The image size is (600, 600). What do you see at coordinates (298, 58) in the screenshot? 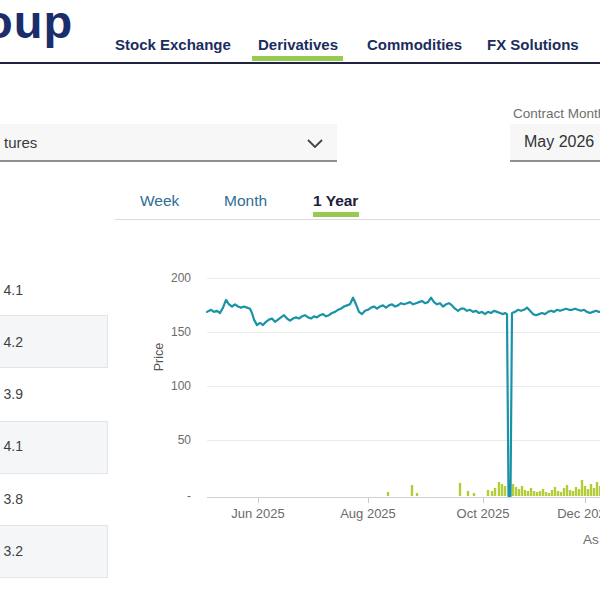
I see `active-nav-underline` at bounding box center [298, 58].